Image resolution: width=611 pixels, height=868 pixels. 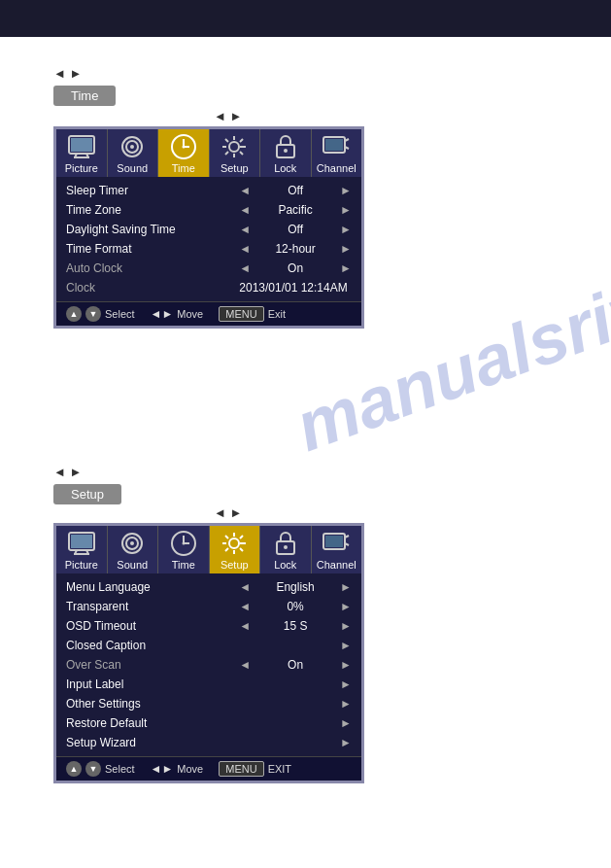 What do you see at coordinates (209, 723) in the screenshot?
I see `setup-row-restore: Restore Default ►` at bounding box center [209, 723].